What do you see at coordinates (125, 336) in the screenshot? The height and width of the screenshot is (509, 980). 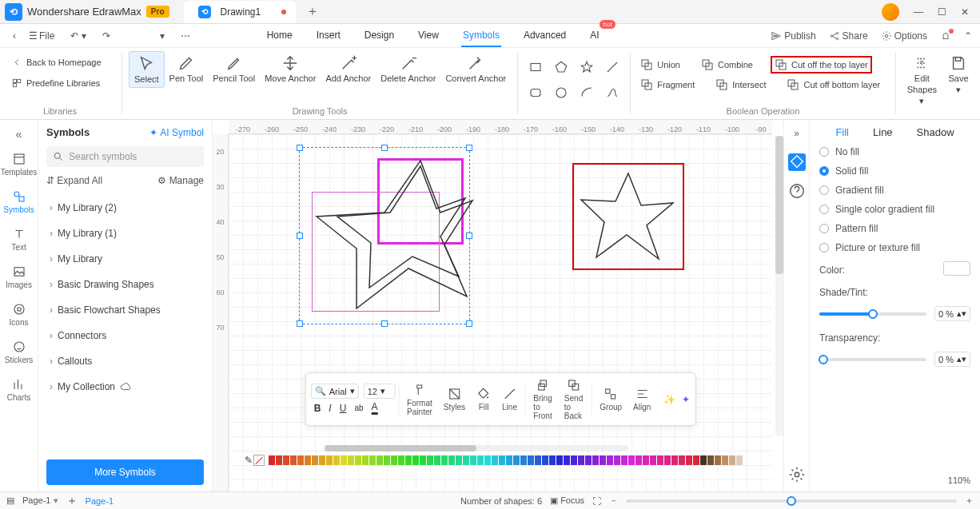 I see `lib-item: Connectors` at bounding box center [125, 336].